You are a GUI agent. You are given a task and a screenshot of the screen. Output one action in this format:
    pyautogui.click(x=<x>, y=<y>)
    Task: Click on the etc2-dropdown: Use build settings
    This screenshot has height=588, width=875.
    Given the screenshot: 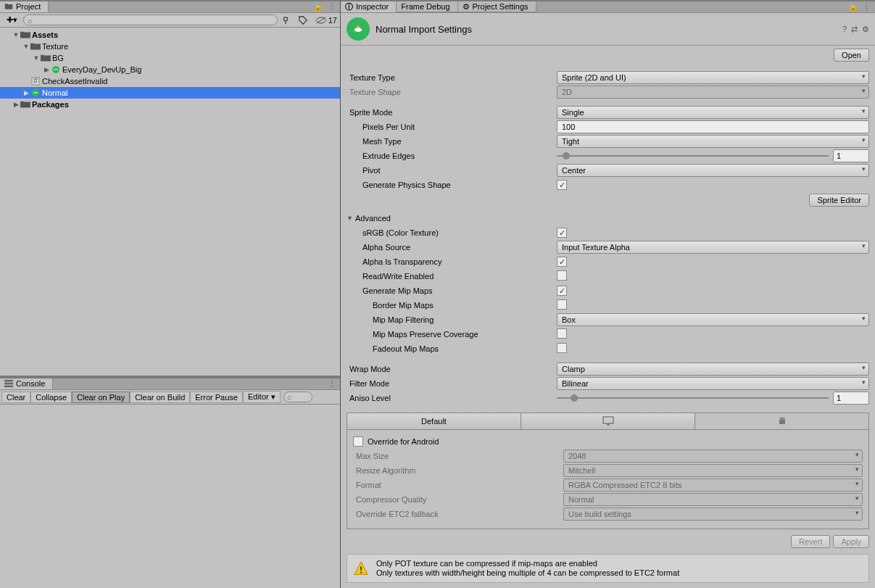 What is the action you would take?
    pyautogui.click(x=713, y=514)
    